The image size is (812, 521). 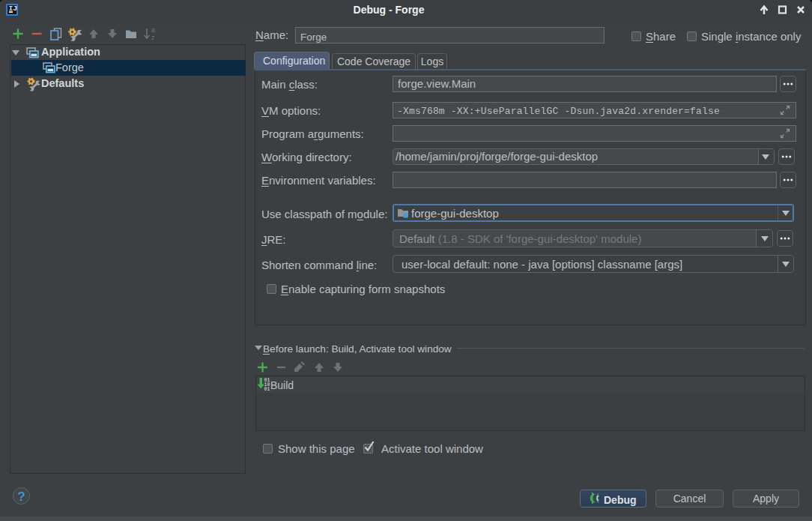 I want to click on svg-text: z, so click(x=153, y=37).